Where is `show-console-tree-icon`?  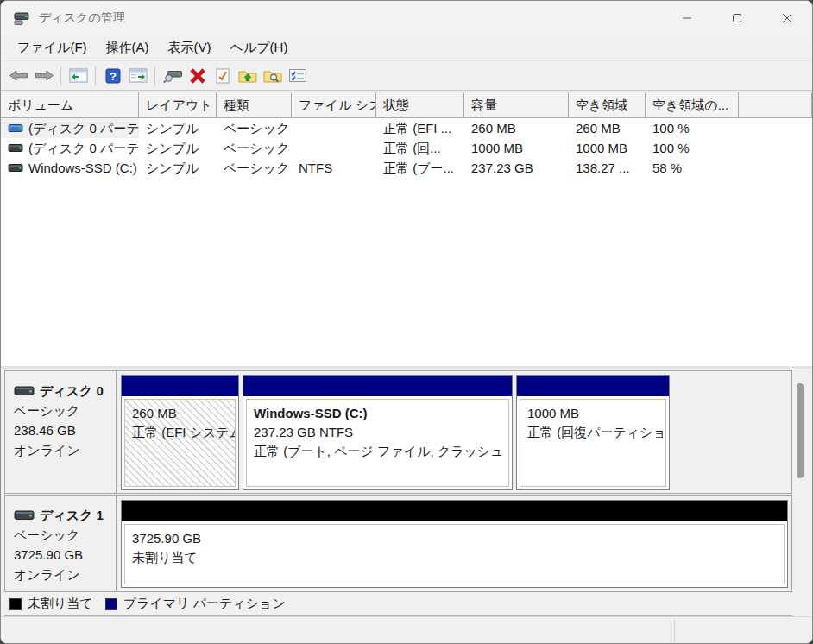
show-console-tree-icon is located at coordinates (79, 76).